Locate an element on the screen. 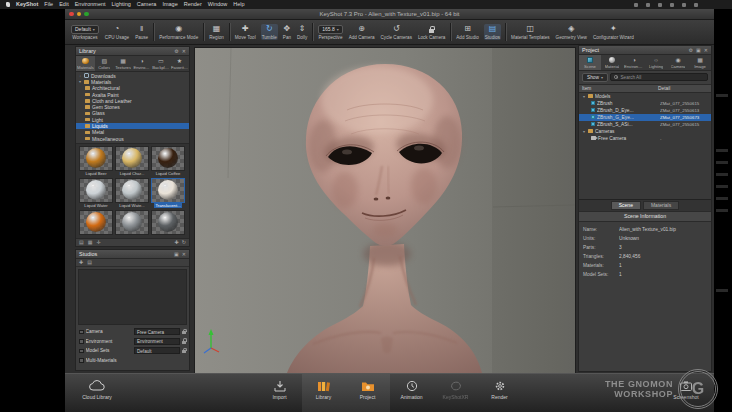  menu-keyshot: KeyShot is located at coordinates (27, 4).